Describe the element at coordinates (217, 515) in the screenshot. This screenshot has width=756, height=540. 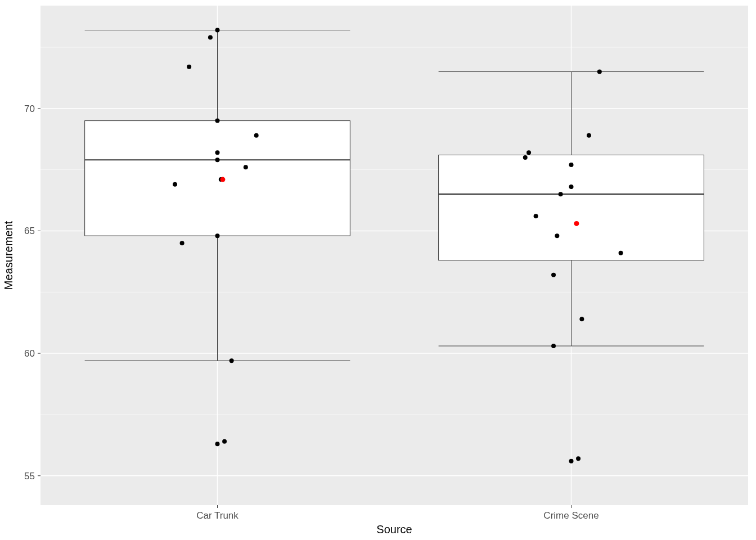
I see `x-tick-car-trunk: Car Trunk` at that location.